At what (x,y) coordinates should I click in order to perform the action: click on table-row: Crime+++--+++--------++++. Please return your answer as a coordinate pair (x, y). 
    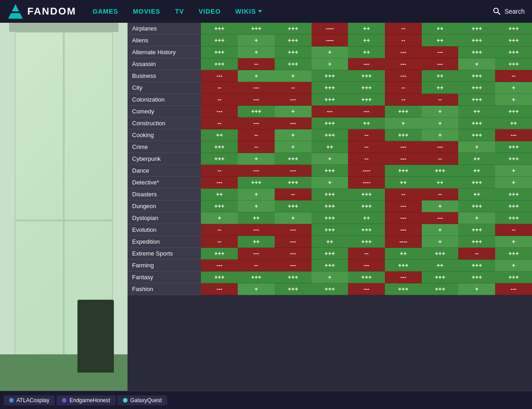
    Looking at the image, I should click on (330, 147).